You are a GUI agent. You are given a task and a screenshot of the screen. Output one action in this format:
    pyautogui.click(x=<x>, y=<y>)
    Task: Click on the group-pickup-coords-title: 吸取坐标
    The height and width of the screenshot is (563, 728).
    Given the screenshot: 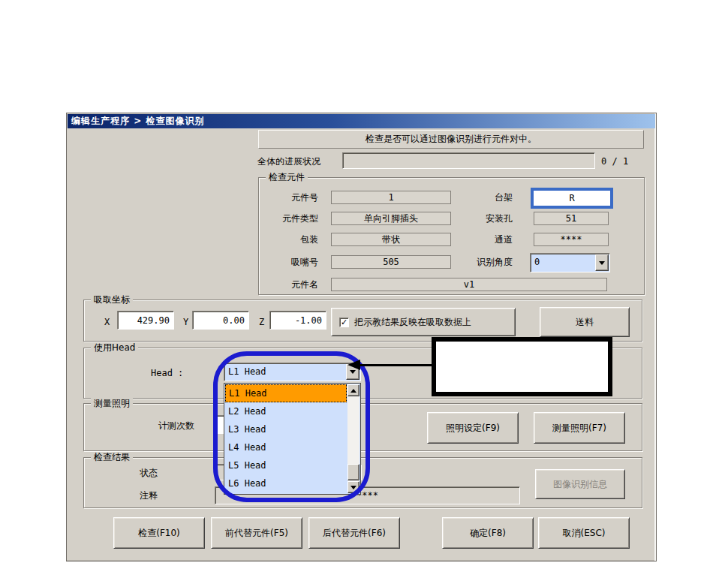 What is the action you would take?
    pyautogui.click(x=112, y=300)
    